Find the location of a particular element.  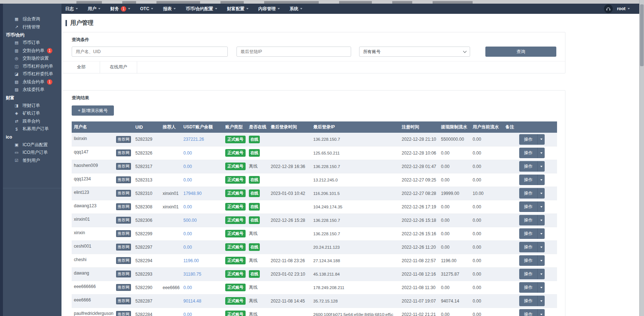

table-row: qqq1234推荐网52823130.00正式账号在线13.212.245.02… is located at coordinates (314, 180).